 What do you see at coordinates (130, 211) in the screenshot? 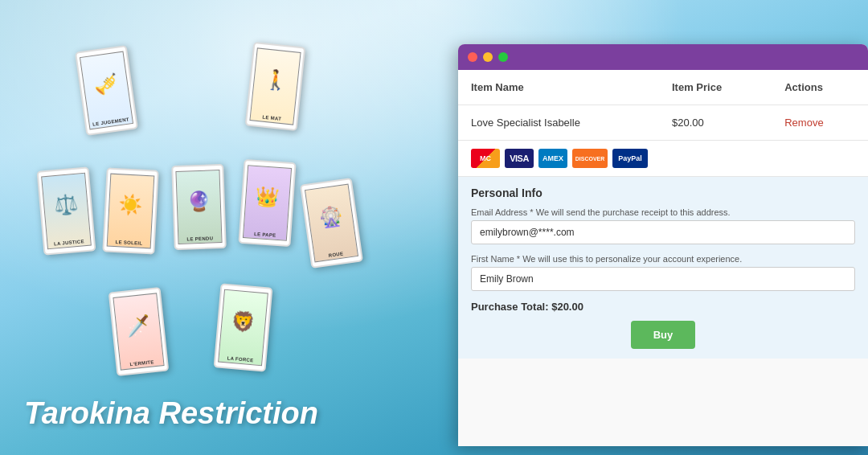
I see `tarot-card-2: 2 ☀️ LE SOLEIL` at bounding box center [130, 211].